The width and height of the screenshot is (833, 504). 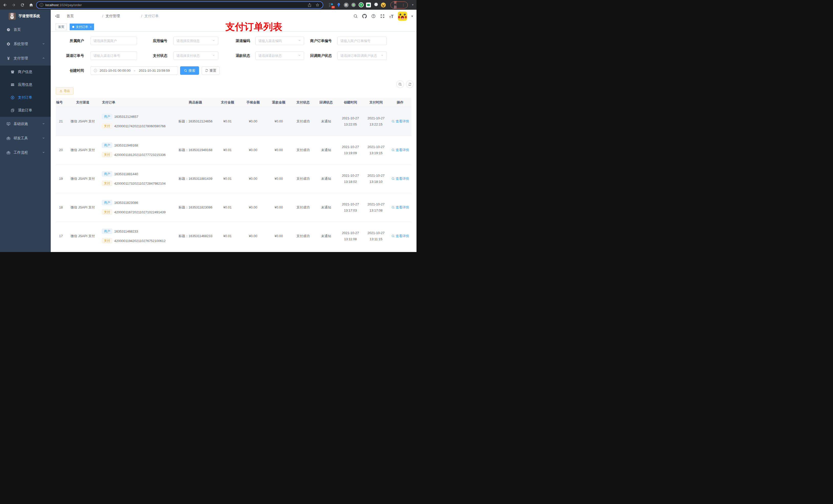 What do you see at coordinates (134, 70) in the screenshot?
I see `date-range-input: 2021-10-01 00:00:00 - 2021-10-31 23:59:5…` at bounding box center [134, 70].